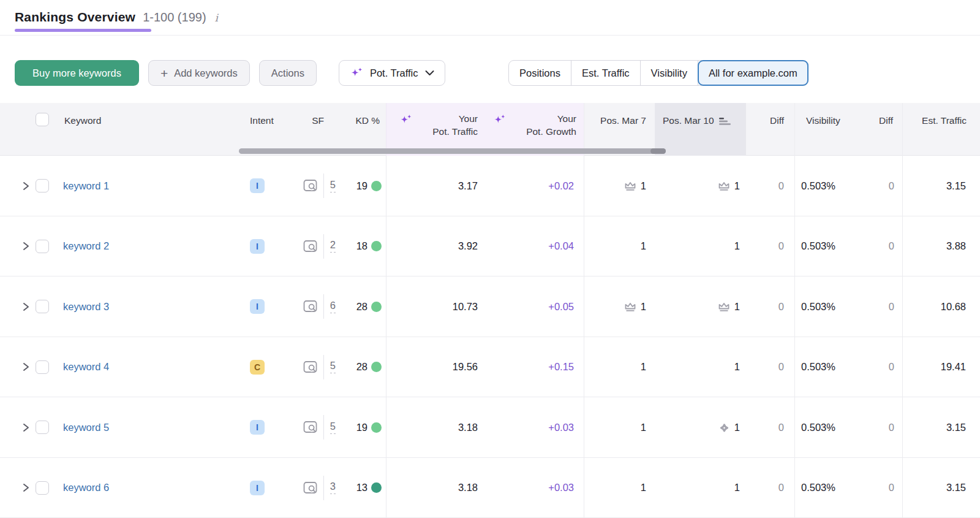 This screenshot has width=980, height=518. Describe the element at coordinates (333, 488) in the screenshot. I see `sf-count: 3` at that location.